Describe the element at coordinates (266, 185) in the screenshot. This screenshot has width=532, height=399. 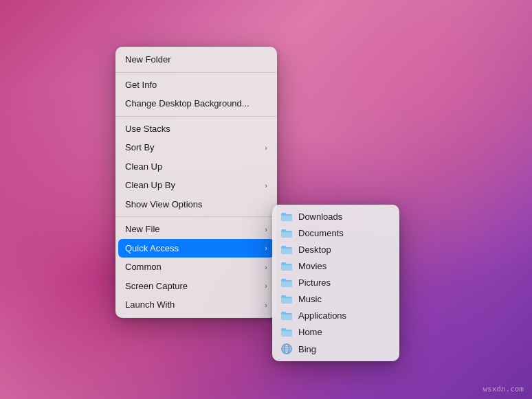
I see `clean-up-by-chevron-icon: ›` at that location.